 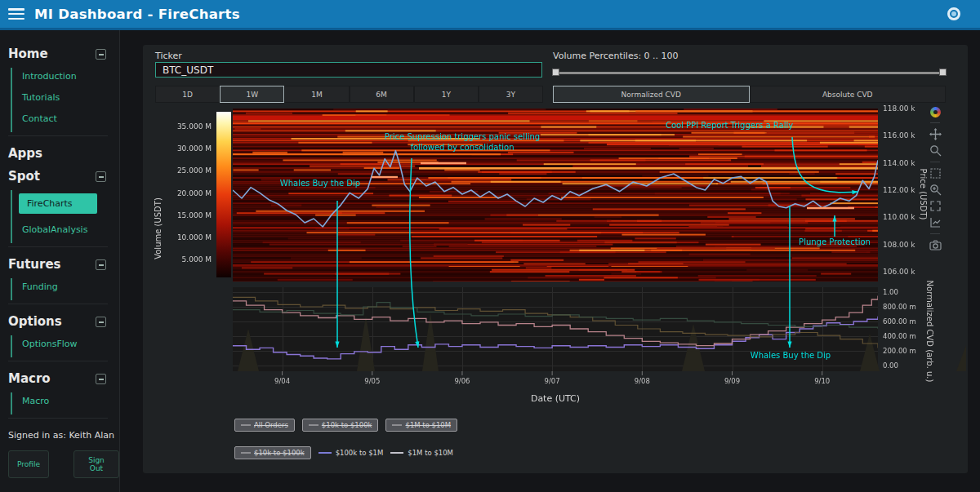 What do you see at coordinates (936, 189) in the screenshot?
I see `zoom-in-icon` at bounding box center [936, 189].